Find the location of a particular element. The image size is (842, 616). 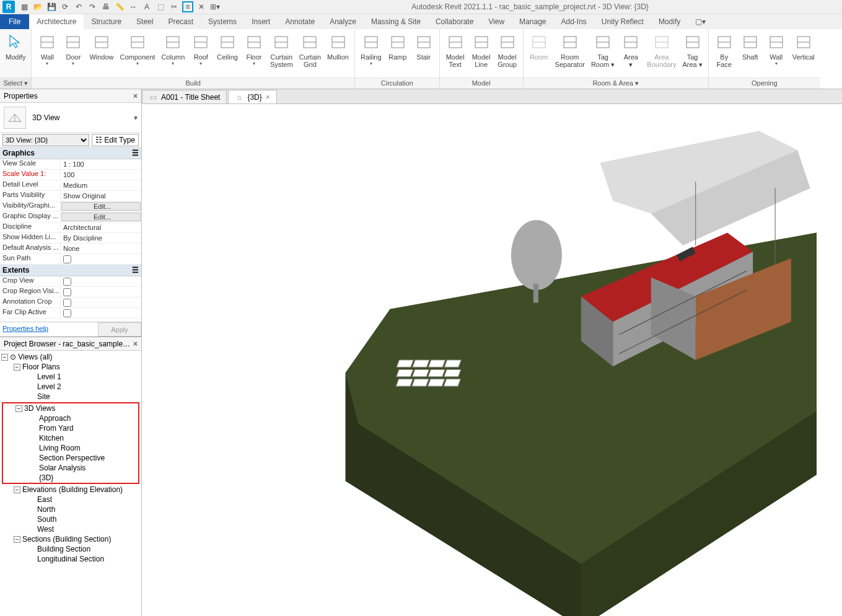

build-floor-button: Floor▾ is located at coordinates (254, 50).